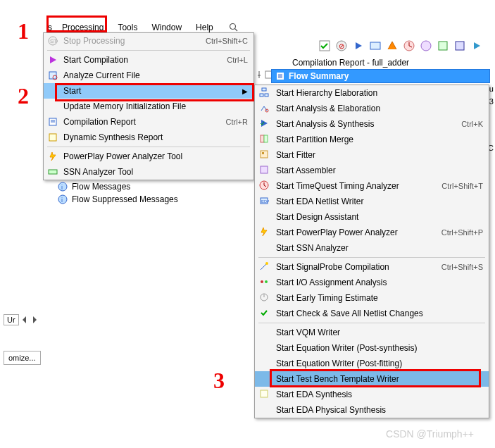  Describe the element at coordinates (359, 267) in the screenshot. I see `sub-sigprobe-label: Start SignalProbe Compilation` at that location.